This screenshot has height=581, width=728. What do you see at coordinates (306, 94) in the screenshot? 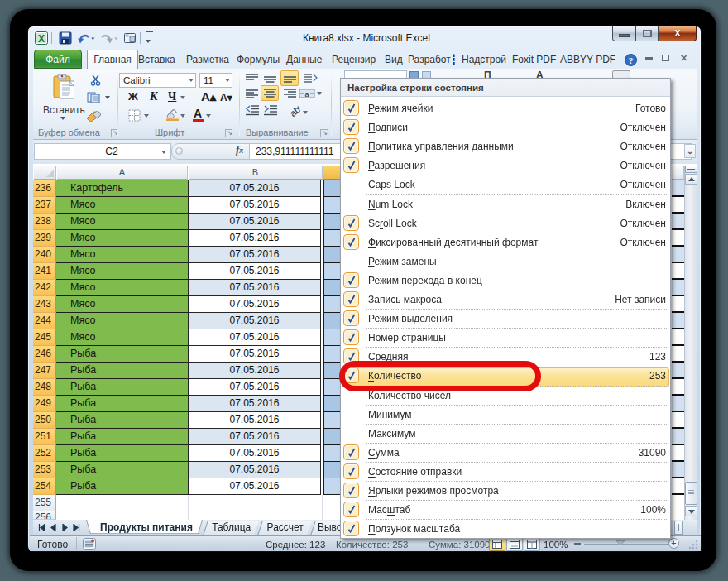
I see `svg-text: a` at bounding box center [306, 94].